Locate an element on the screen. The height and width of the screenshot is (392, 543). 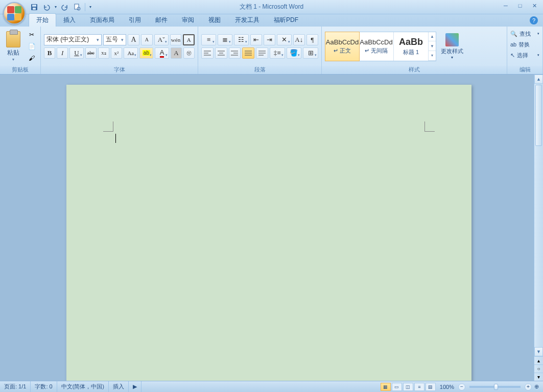
redo-icon is located at coordinates (65, 7).